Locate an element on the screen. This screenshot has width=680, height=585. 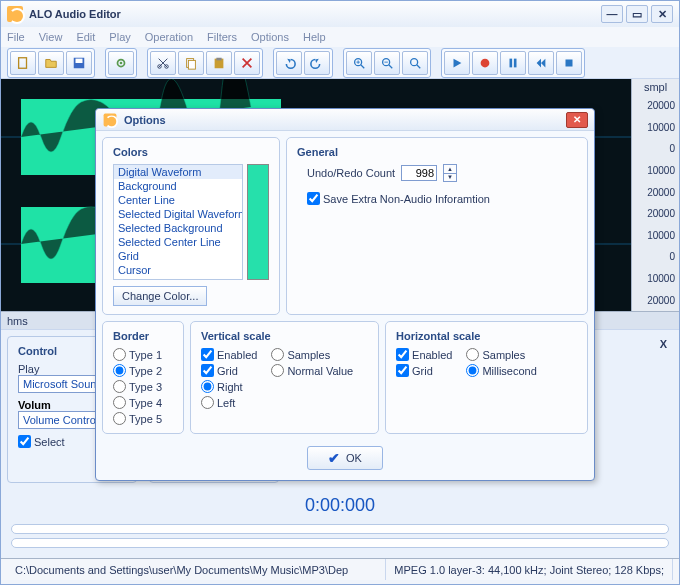
vscale-left-radio: Left is located at coordinates (229, 402).